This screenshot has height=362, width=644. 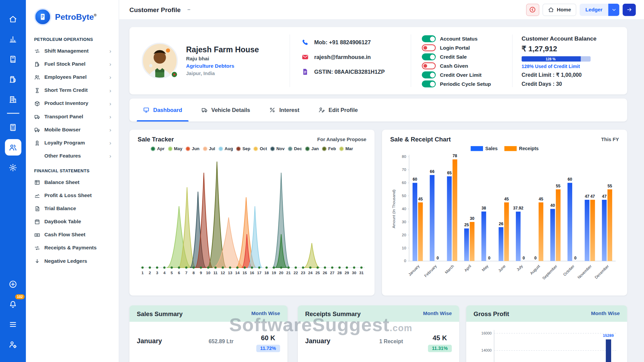 What do you see at coordinates (72, 156) in the screenshot?
I see `sidebar-item-other-features: Other Features›` at bounding box center [72, 156].